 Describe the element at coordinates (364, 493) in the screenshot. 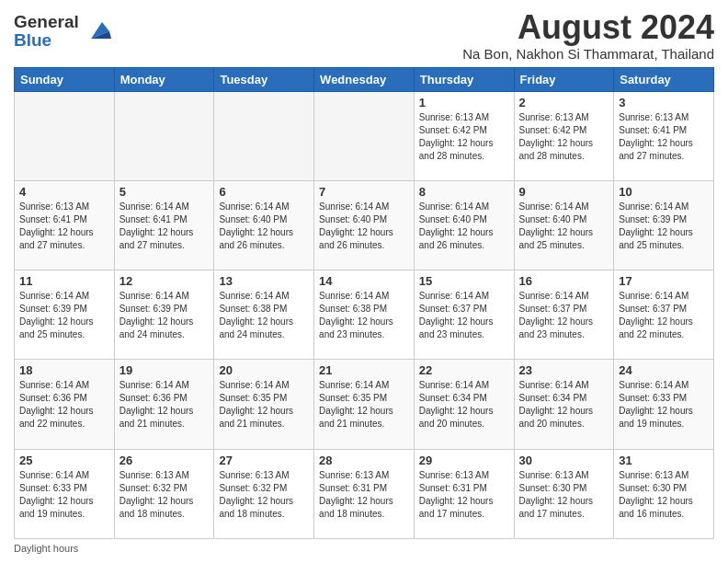

I see `calendar-cell: 28Sunrise: 6:13 AM Sunset: 6:31 PM Dayli…` at that location.